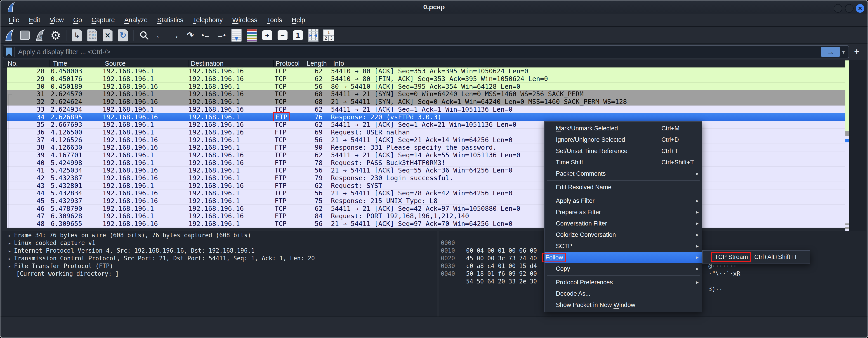 This screenshot has height=338, width=868. What do you see at coordinates (92, 35) in the screenshot?
I see `save-file-button: 01010 01101 01110` at bounding box center [92, 35].